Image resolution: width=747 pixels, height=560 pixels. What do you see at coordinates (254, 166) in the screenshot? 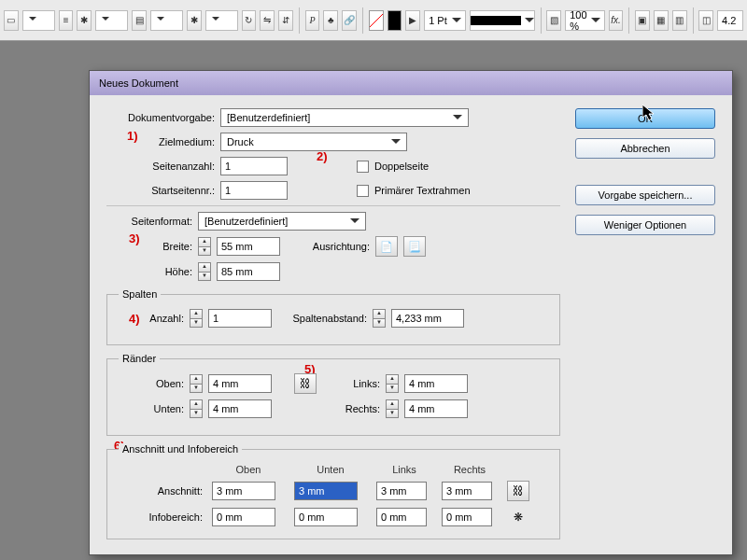
I see `pages-input: 1` at bounding box center [254, 166].